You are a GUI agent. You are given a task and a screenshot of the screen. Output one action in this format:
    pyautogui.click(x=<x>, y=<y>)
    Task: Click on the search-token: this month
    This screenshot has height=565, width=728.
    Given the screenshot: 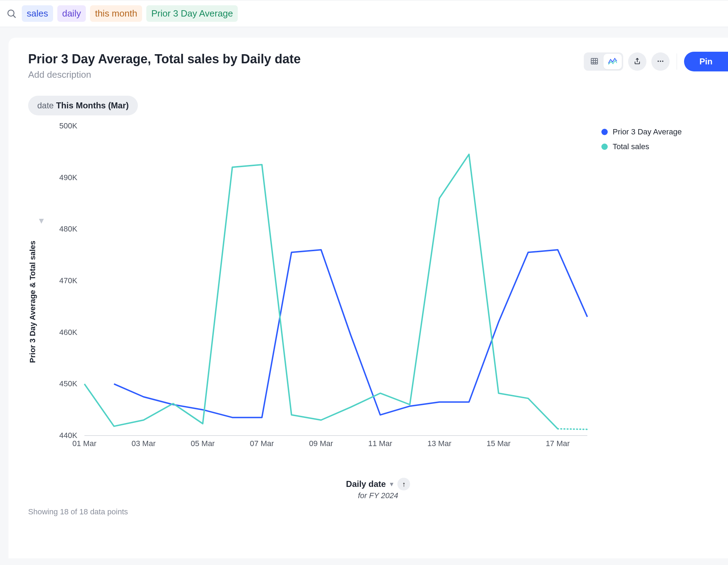 What is the action you would take?
    pyautogui.click(x=116, y=13)
    